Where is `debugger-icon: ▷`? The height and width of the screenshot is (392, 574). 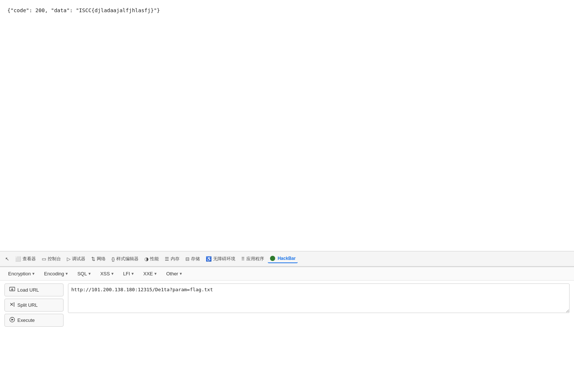 debugger-icon: ▷ is located at coordinates (69, 259).